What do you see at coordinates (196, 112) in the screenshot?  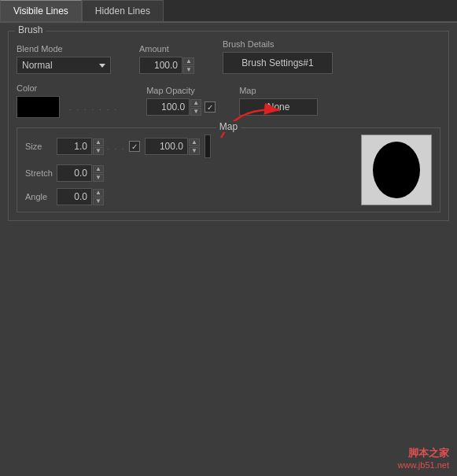 I see `map-opacity-down-button: ▼` at bounding box center [196, 112].